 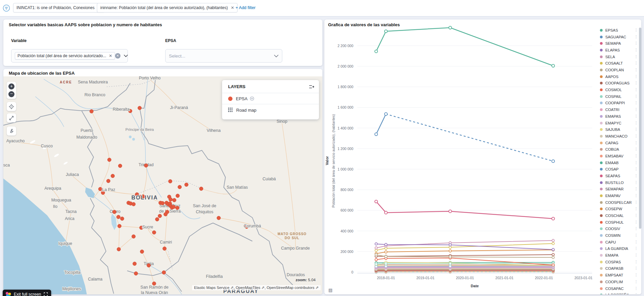 What do you see at coordinates (11, 131) in the screenshot?
I see `tools-button` at bounding box center [11, 131].